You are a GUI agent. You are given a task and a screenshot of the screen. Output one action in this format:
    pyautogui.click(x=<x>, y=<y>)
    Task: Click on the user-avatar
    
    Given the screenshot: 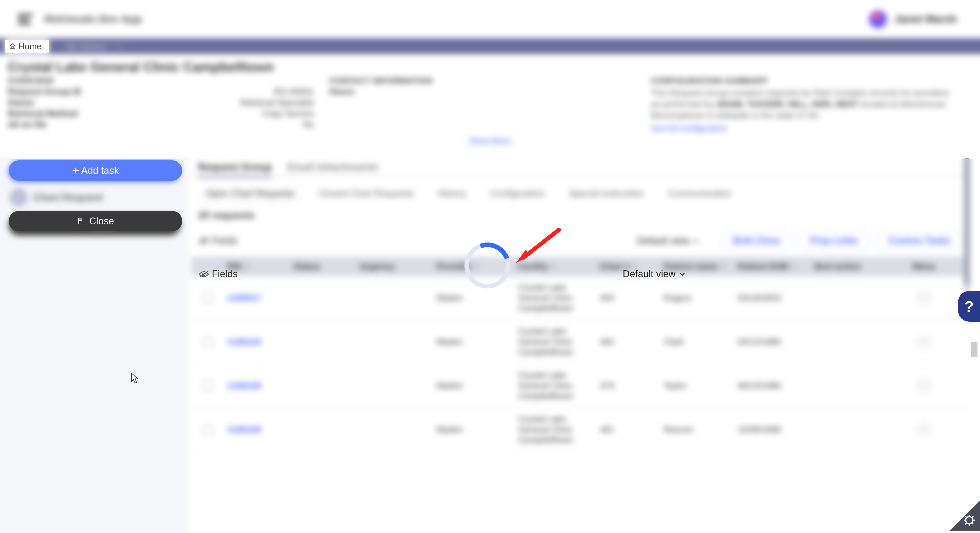 What is the action you would take?
    pyautogui.click(x=878, y=19)
    